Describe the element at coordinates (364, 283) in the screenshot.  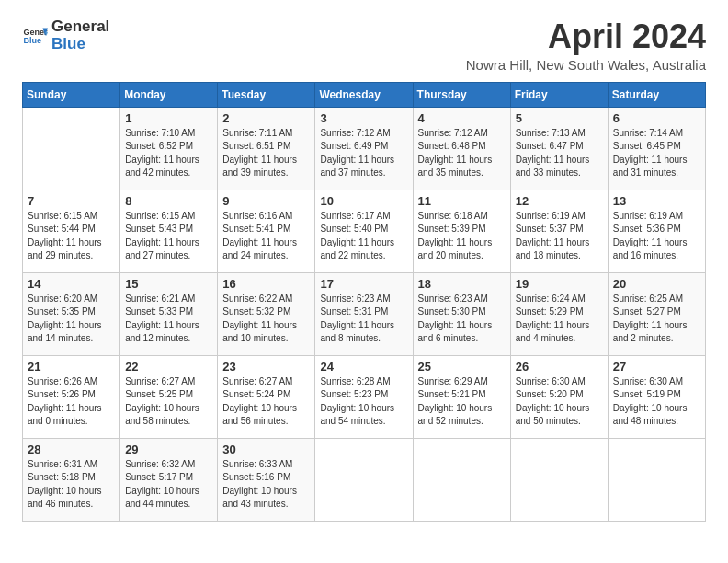
I see `day-number: 17` at that location.